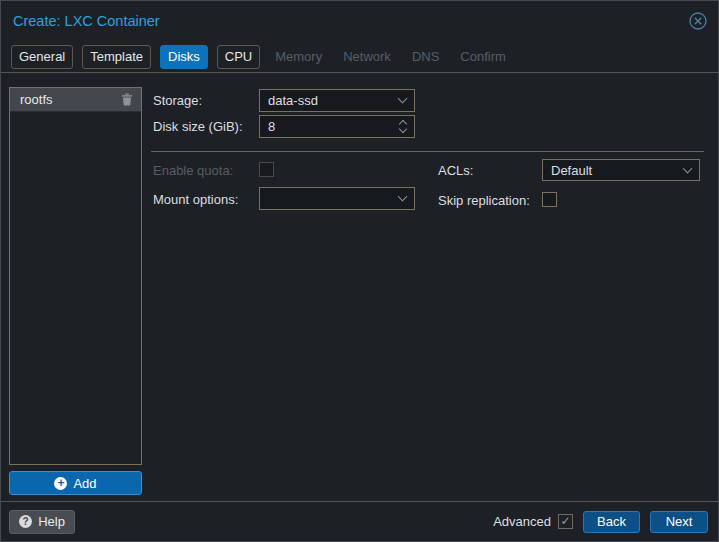 Image resolution: width=719 pixels, height=542 pixels. I want to click on dialog-title: Create: LXC Container, so click(86, 21).